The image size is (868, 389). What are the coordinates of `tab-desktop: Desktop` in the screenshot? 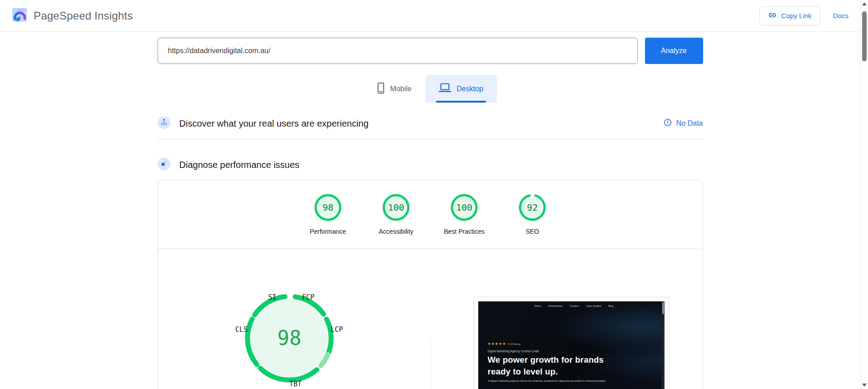 It's located at (461, 89).